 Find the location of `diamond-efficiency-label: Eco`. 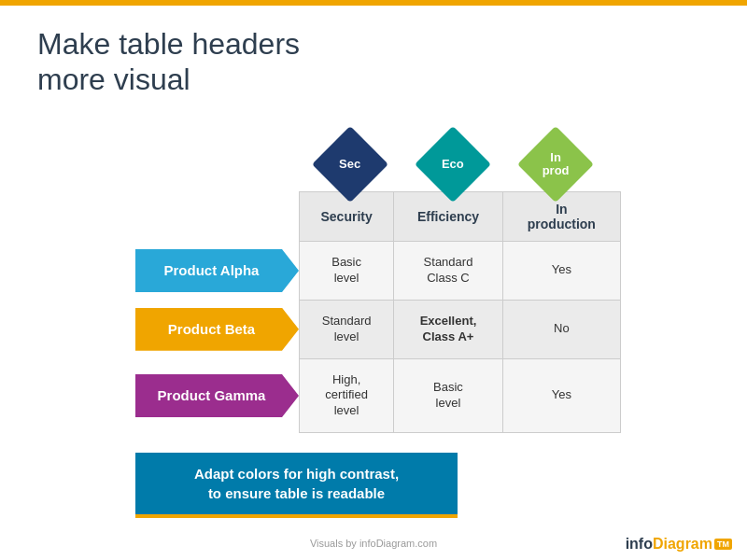

diamond-efficiency-label: Eco is located at coordinates (453, 164).